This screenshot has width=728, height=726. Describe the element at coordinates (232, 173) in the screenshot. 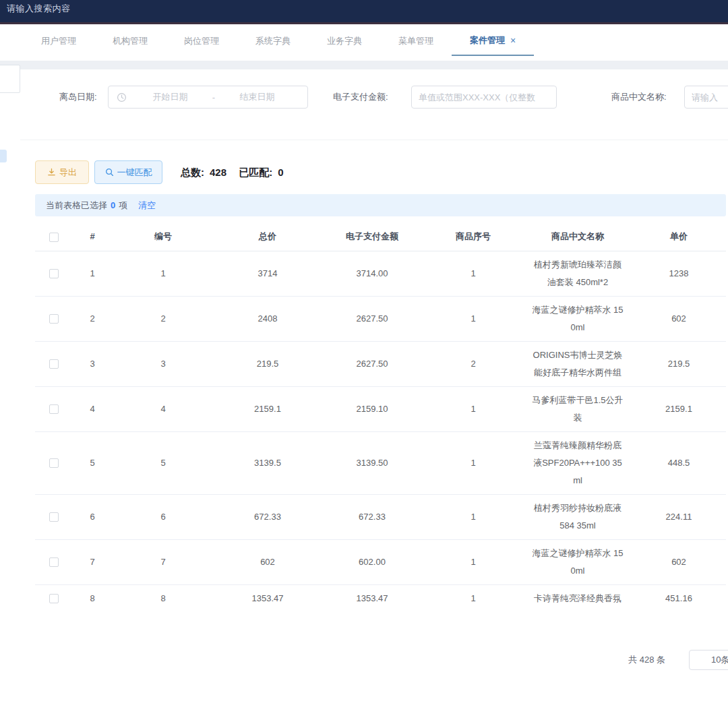

I see `match-stats: 总数:428 已匹配:0` at that location.